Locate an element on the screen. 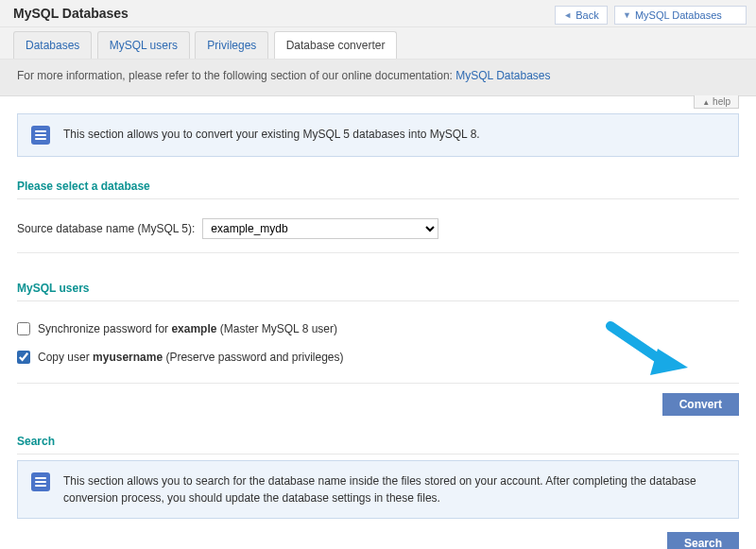 The width and height of the screenshot is (756, 549). search-button: Search is located at coordinates (703, 540).